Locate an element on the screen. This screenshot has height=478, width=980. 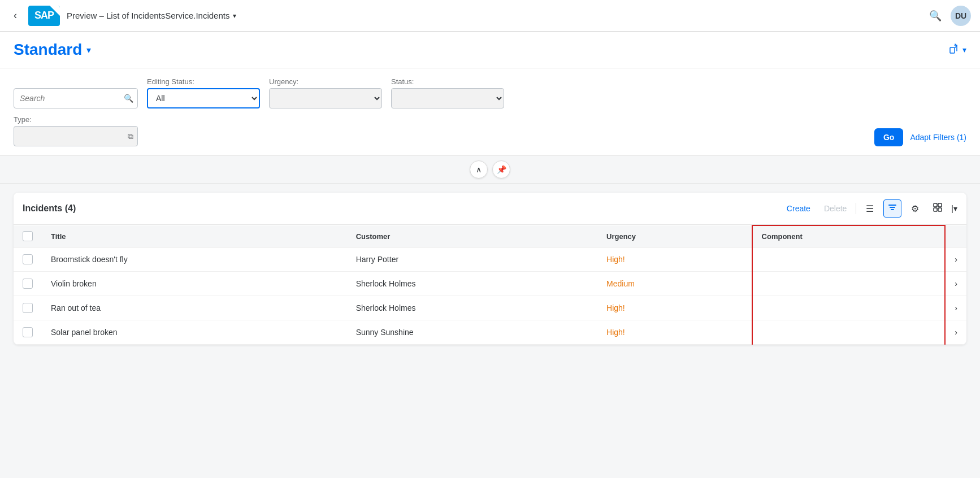
urgency-input-wrap is located at coordinates (326, 98).